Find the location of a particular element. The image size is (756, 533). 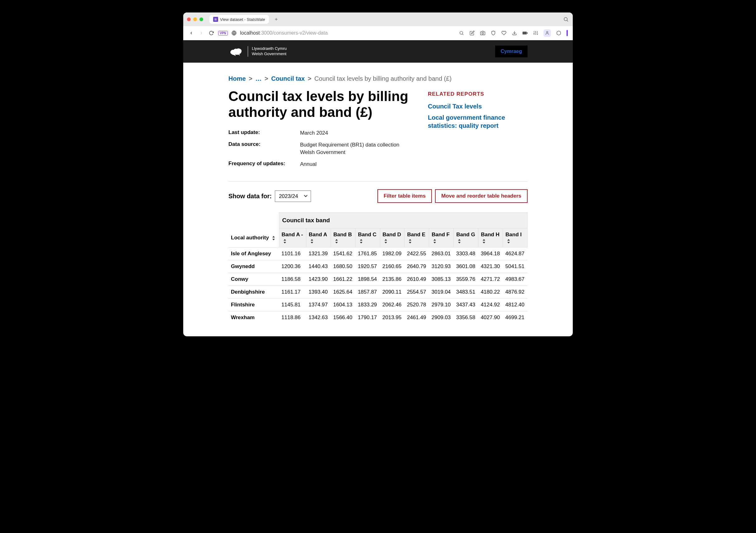

new-tab-button: + is located at coordinates (277, 19).